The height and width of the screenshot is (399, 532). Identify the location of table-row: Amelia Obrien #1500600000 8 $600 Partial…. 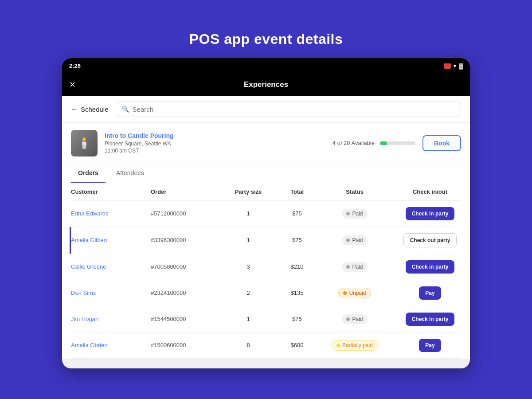
(266, 346).